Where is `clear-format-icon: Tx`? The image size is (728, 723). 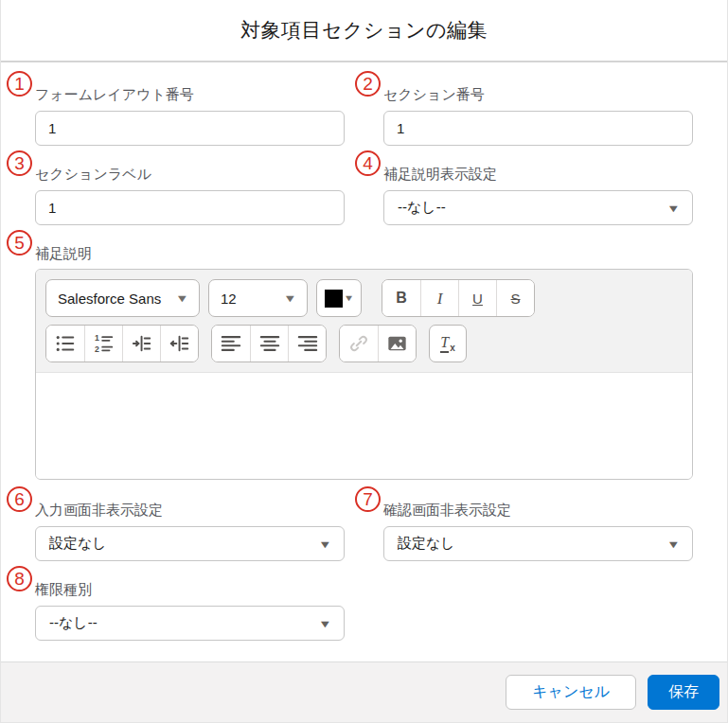 clear-format-icon: Tx is located at coordinates (447, 344).